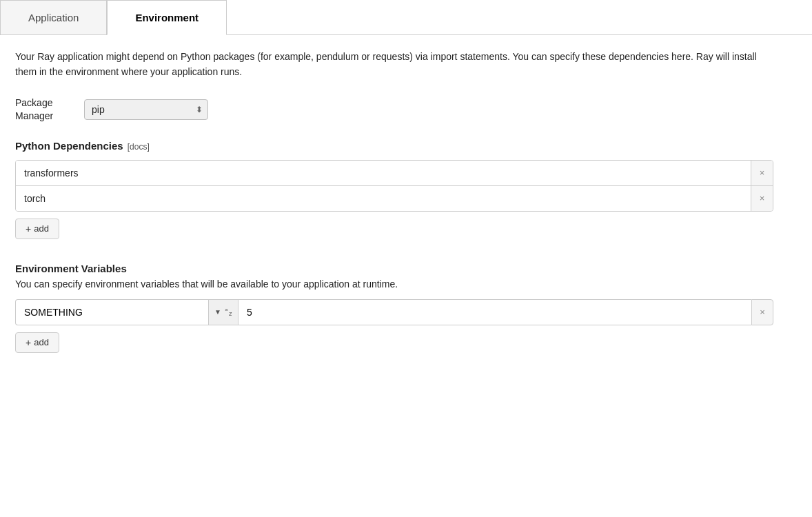 The image size is (812, 517). I want to click on dependency-remove-0: ×, so click(762, 173).